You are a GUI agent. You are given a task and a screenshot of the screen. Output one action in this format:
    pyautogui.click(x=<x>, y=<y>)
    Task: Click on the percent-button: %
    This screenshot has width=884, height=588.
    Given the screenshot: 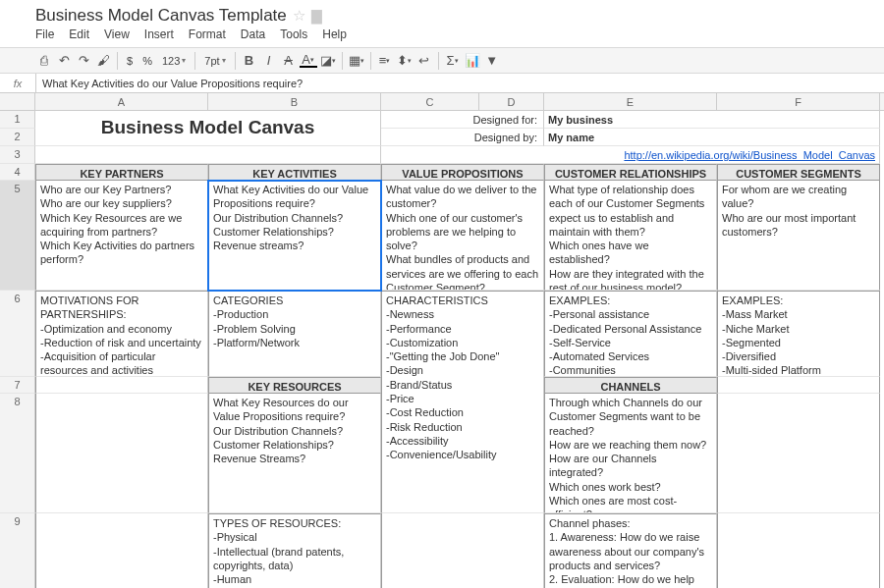 What is the action you would take?
    pyautogui.click(x=147, y=61)
    